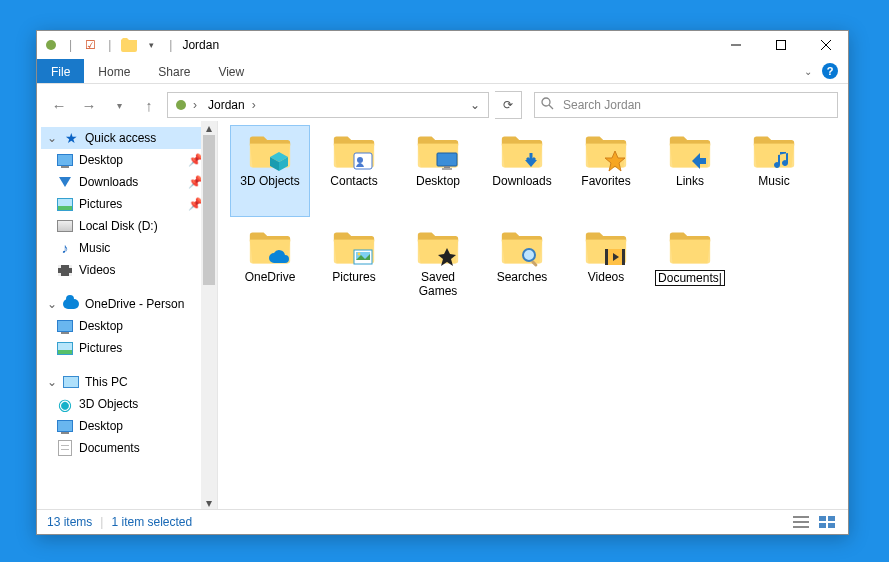 This screenshot has width=889, height=562. I want to click on folder-item-favorites: Favorites, so click(606, 171).